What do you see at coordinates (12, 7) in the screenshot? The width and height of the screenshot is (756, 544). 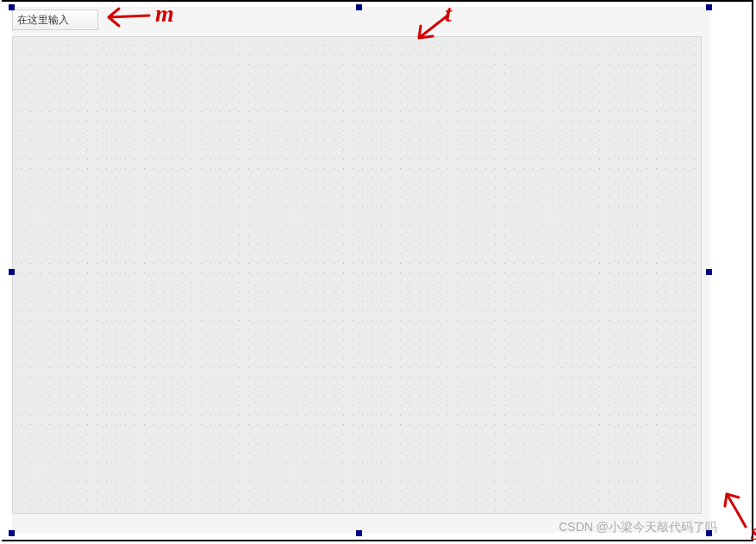 I see `resize-handle-top-left` at bounding box center [12, 7].